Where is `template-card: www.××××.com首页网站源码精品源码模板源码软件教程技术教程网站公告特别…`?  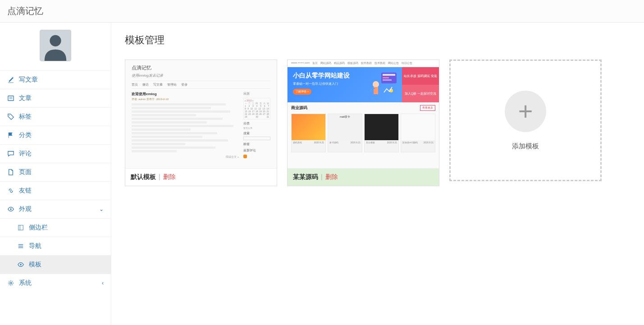 template-card: www.××××.com首页网站源码精品源码模板源码软件教程技术教程网站公告特别… is located at coordinates (363, 123).